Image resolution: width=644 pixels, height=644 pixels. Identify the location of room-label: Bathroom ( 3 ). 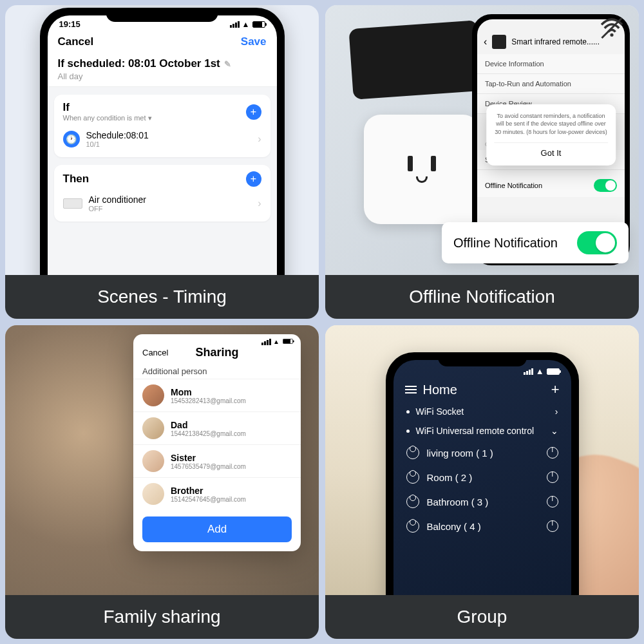
(458, 502).